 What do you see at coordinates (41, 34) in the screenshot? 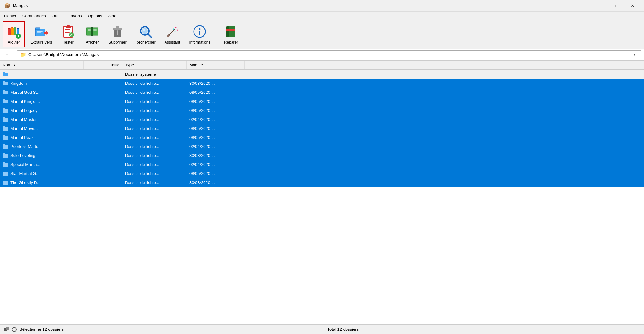
I see `extraire-button: Extraire vers` at bounding box center [41, 34].